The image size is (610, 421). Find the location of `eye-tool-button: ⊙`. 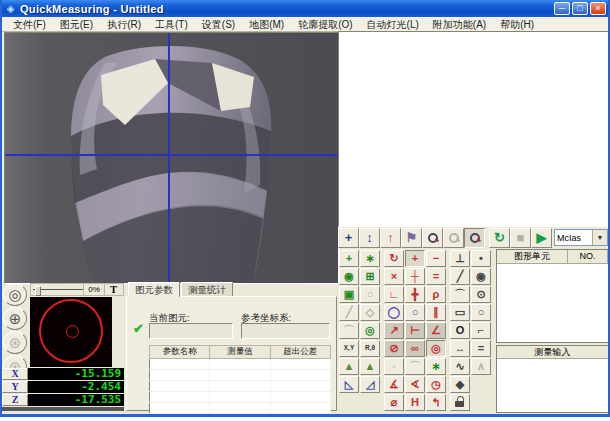

eye-tool-button: ⊙ is located at coordinates (481, 294).